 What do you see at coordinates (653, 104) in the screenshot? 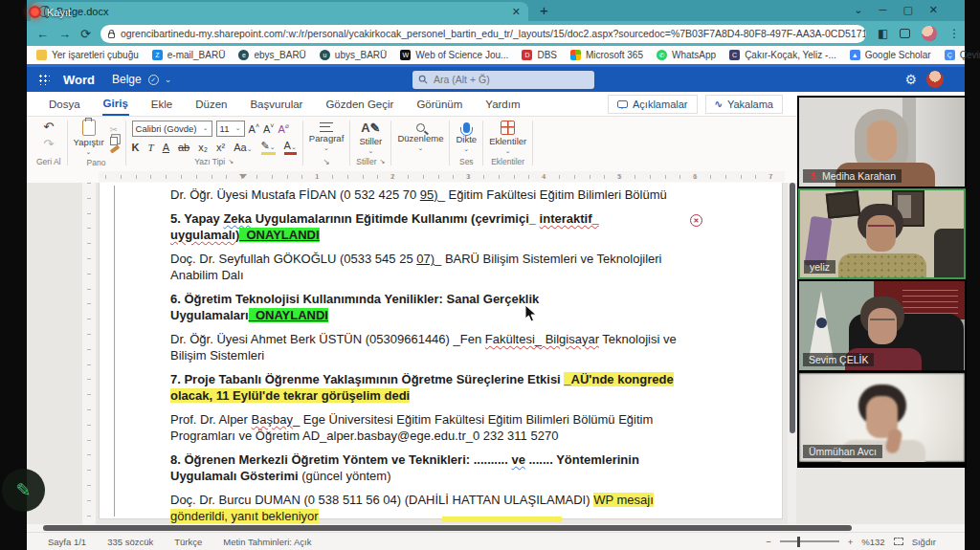
I see `comments-button: Açıklamalar` at bounding box center [653, 104].